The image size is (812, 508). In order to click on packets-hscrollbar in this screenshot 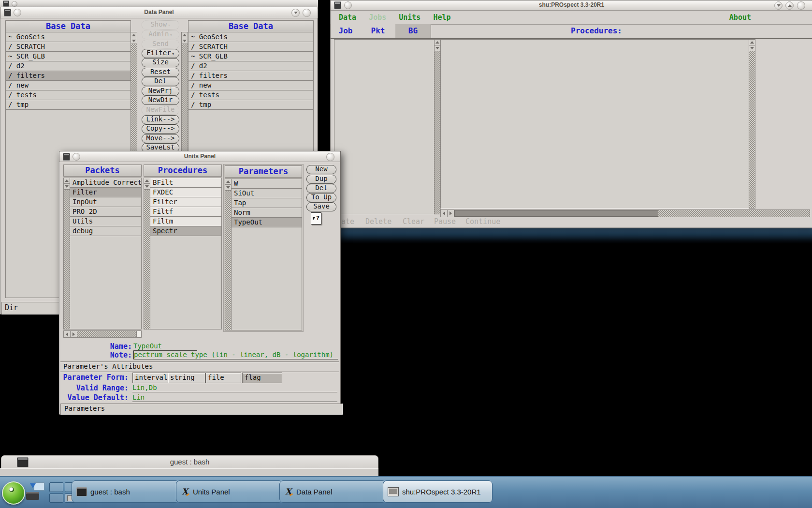, I will do `click(102, 334)`.